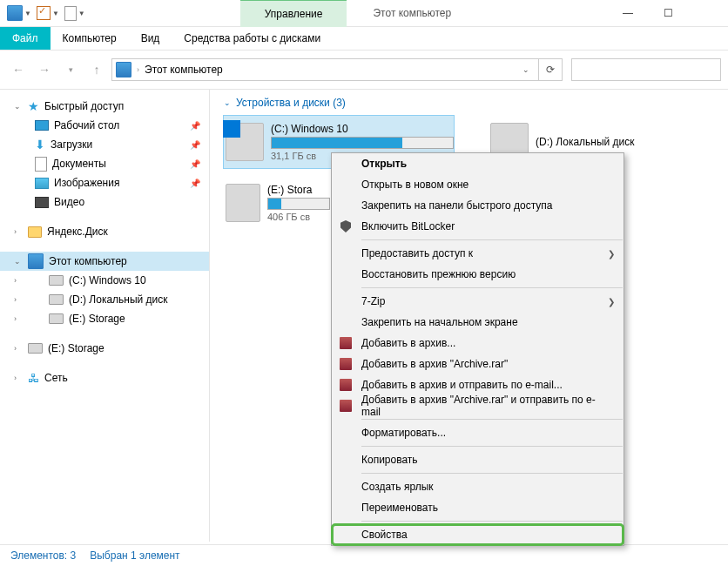 This screenshot has height=566, width=728. What do you see at coordinates (33, 378) in the screenshot?
I see `network-icon: 🖧` at bounding box center [33, 378].